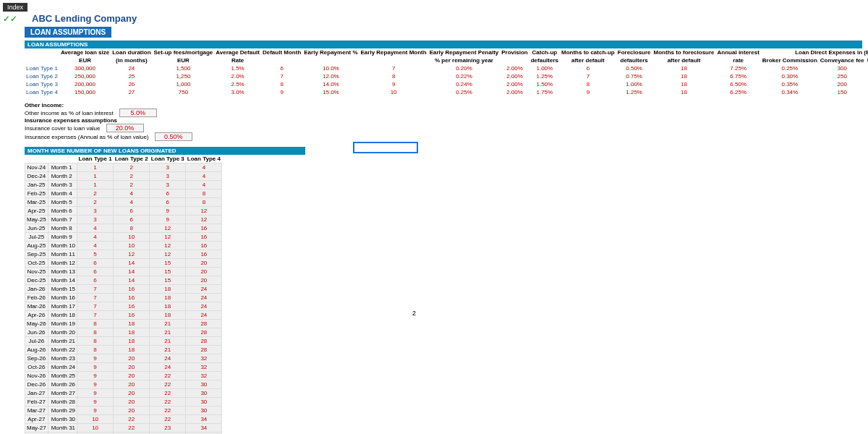  I want to click on other-income-pct: 5.0%, so click(138, 113).